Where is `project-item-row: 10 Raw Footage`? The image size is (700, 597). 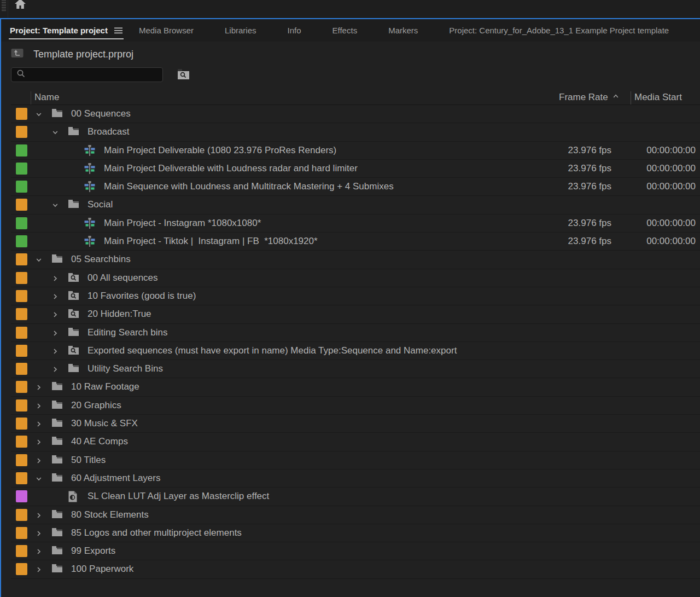 project-item-row: 10 Raw Footage is located at coordinates (355, 387).